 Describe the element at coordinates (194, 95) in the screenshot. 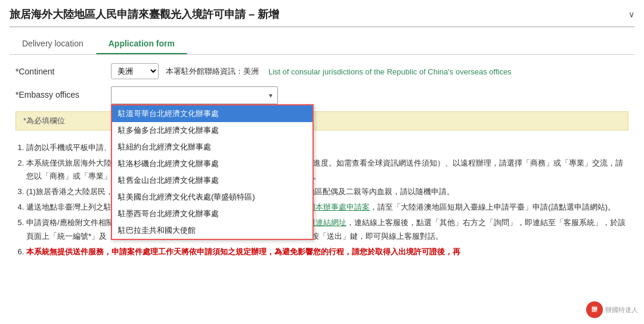

I see `embassy-controls: ▼ 駐溫哥華台北經濟文化辦事處駐多倫多台北經濟文化辦事處駐紐約台北經濟文化辦事處…` at that location.